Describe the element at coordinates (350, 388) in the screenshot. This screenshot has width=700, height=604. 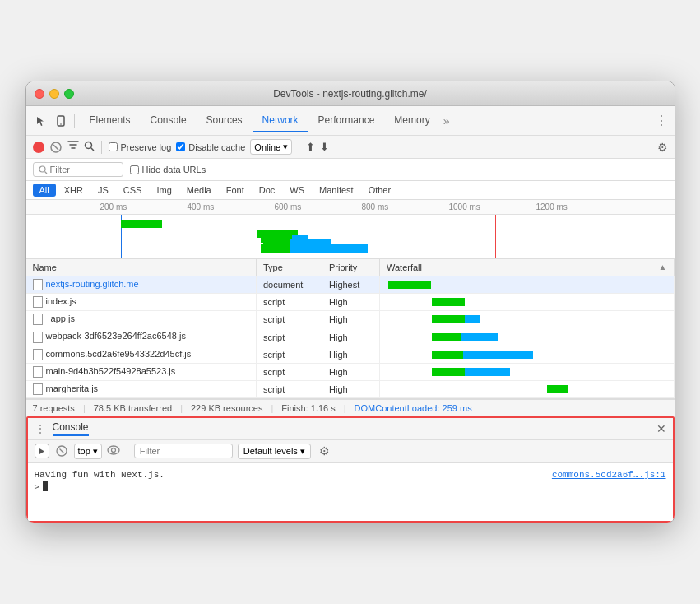
I see `table-row: margherita.js script High` at that location.